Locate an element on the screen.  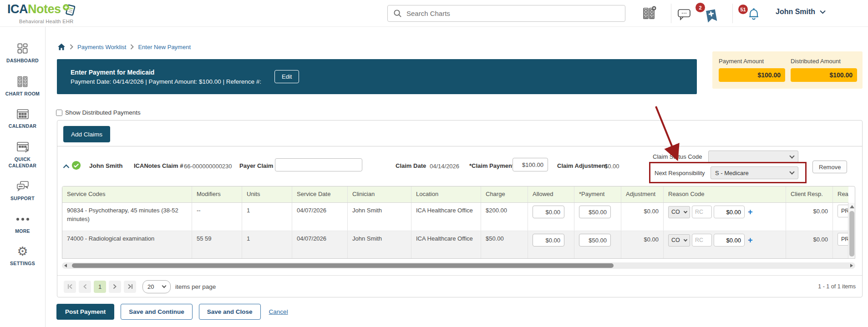
banner-subtitle: Payment Date: 04/14/2026 | Payment Amoun… is located at coordinates (173, 82).